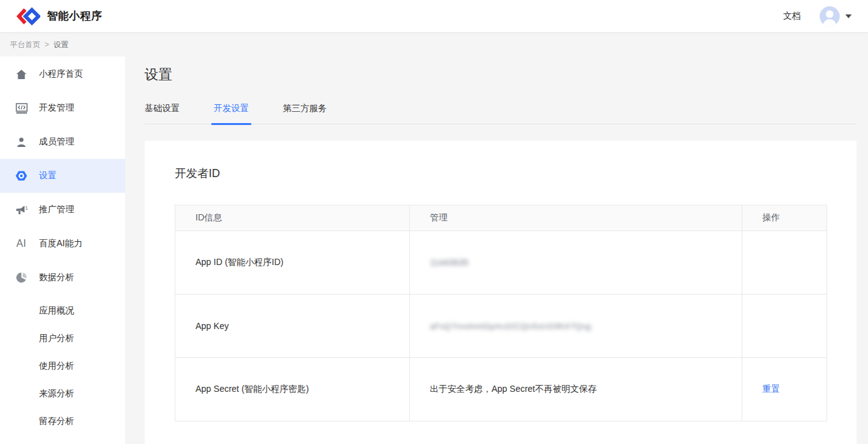 The height and width of the screenshot is (444, 868). Describe the element at coordinates (63, 250) in the screenshot. I see `sidebar: 小程序首页 开发管理` at that location.